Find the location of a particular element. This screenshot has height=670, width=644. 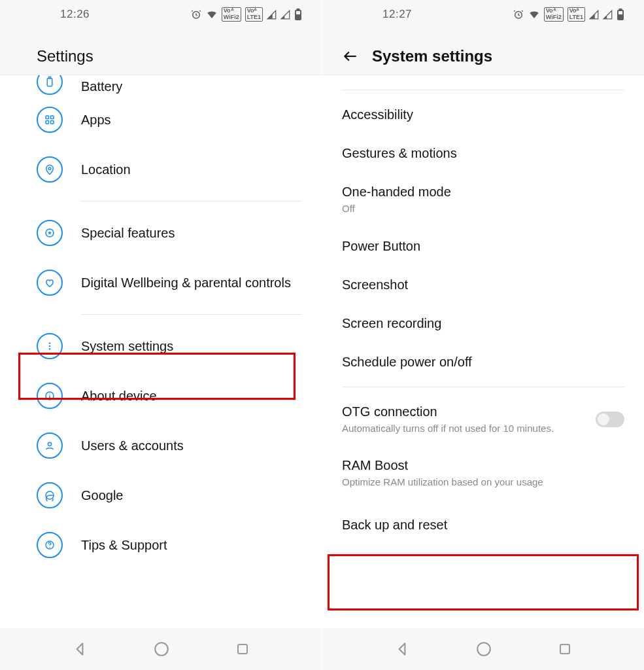

page-title: System settings is located at coordinates (432, 56).